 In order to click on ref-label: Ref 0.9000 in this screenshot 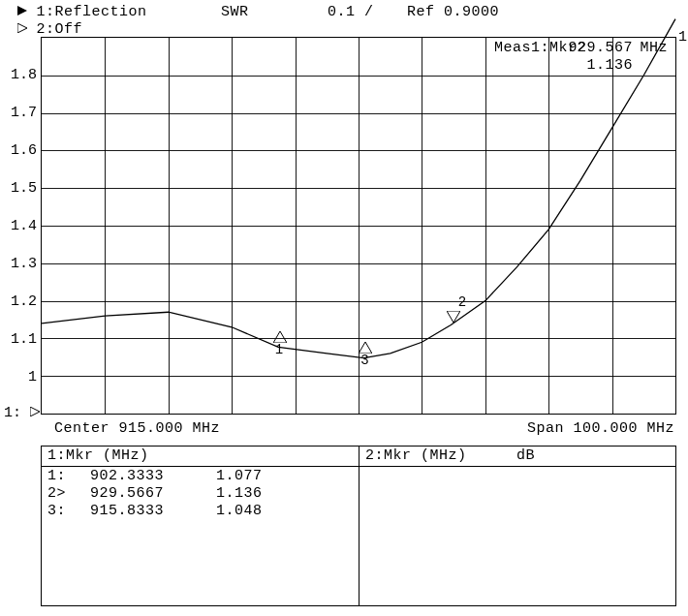, I will do `click(453, 12)`.